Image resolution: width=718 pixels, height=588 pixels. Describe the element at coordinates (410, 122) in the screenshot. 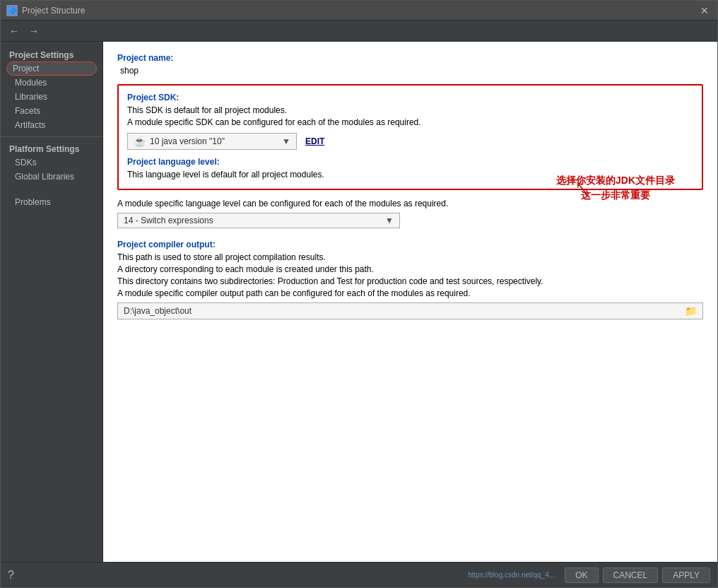

I see `sdk-desc2: A module specific SDK can be configured …` at that location.